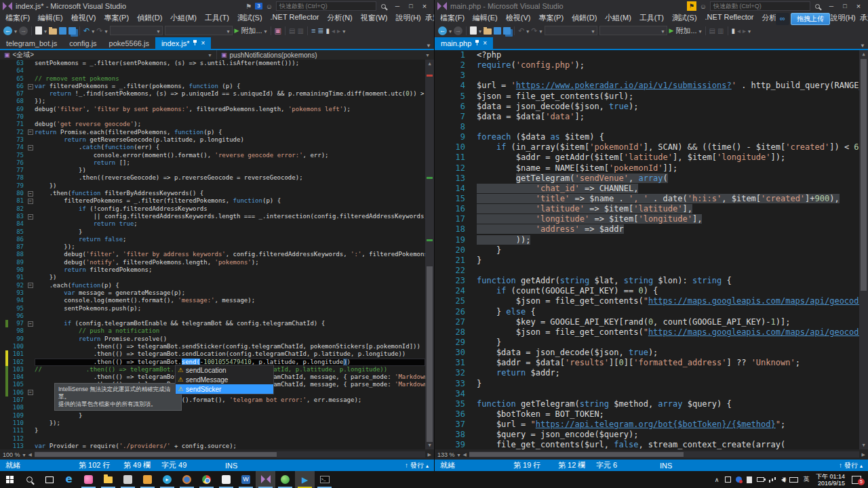  I want to click on taskbar-pink-app, so click(88, 480).